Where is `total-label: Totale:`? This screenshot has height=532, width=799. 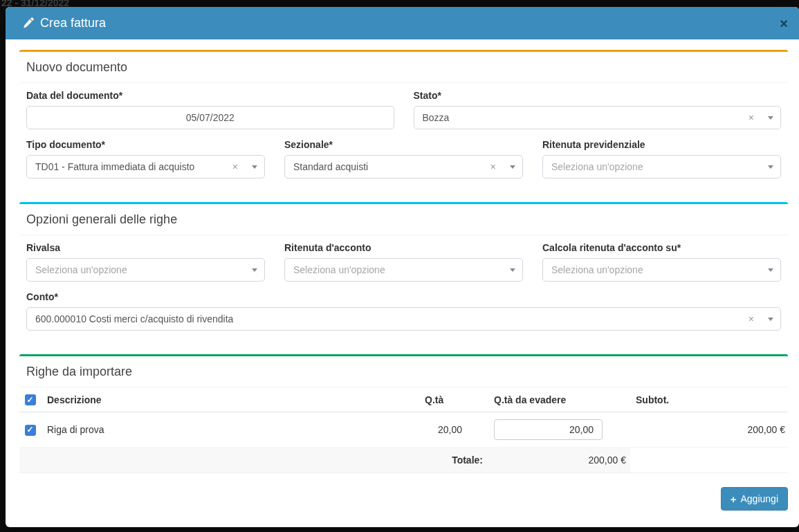
total-label: Totale: is located at coordinates (254, 461).